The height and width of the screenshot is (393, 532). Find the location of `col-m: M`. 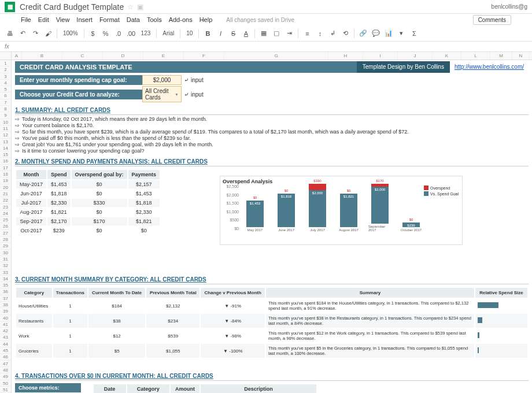

col-m: M is located at coordinates (501, 55).